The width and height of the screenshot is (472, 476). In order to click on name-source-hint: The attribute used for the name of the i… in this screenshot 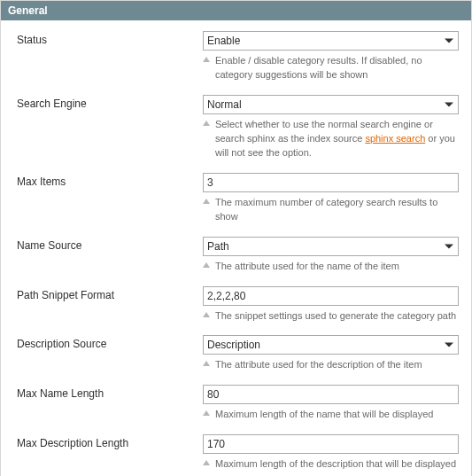, I will do `click(331, 267)`.